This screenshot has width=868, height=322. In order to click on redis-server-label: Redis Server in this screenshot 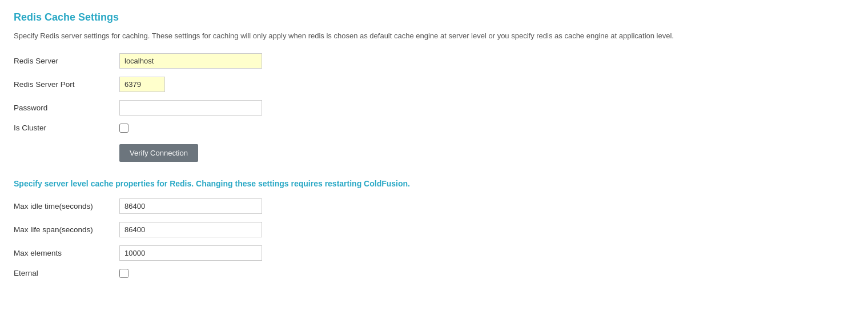, I will do `click(66, 61)`.